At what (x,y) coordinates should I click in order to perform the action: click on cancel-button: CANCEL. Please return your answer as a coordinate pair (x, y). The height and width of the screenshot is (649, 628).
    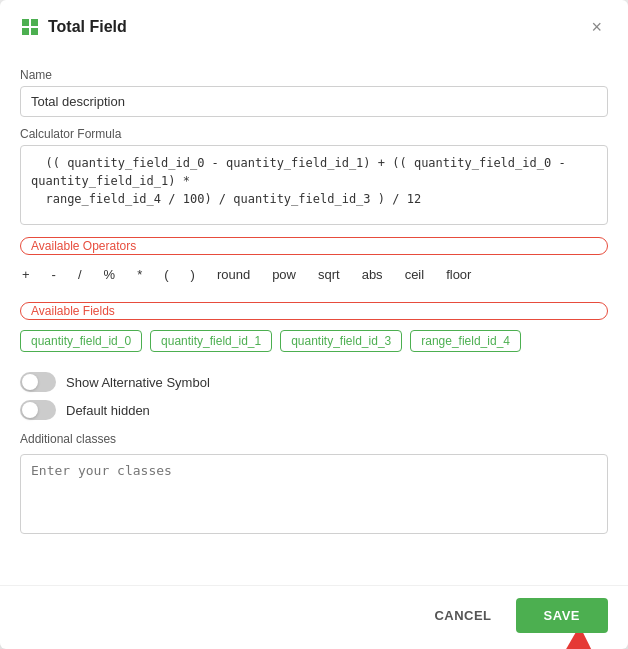
    Looking at the image, I should click on (462, 616).